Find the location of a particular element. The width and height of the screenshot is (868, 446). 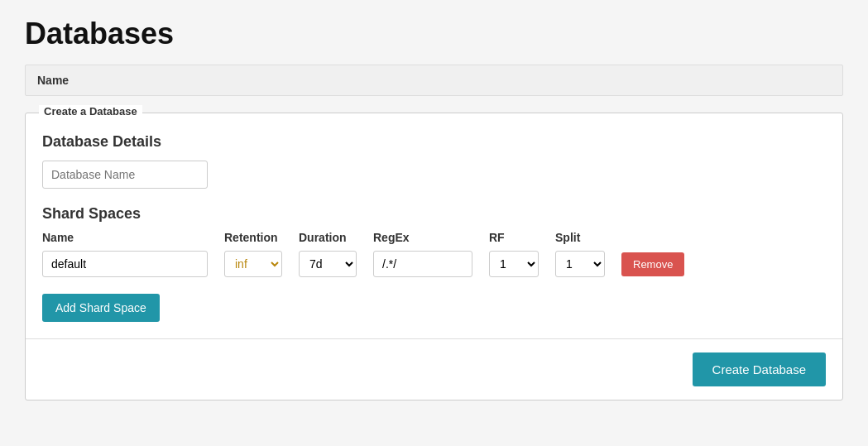

db-details-title: Database Details is located at coordinates (434, 142).